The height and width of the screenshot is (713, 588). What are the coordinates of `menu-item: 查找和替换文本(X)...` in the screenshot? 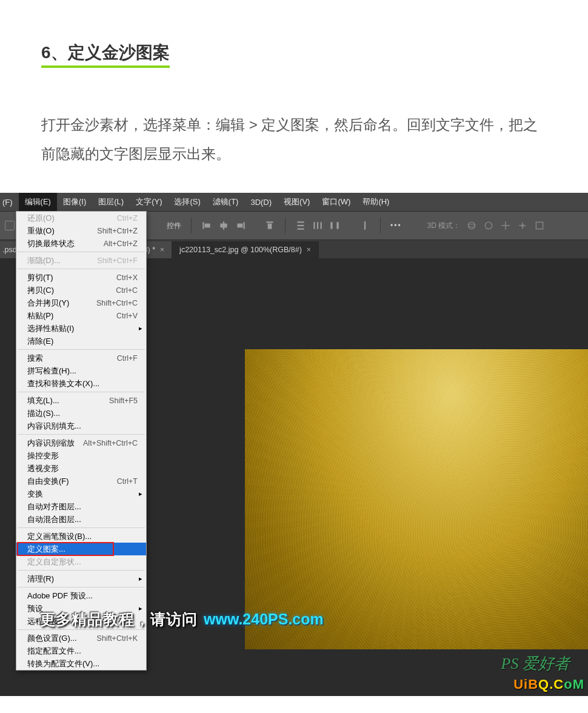 It's located at (81, 383).